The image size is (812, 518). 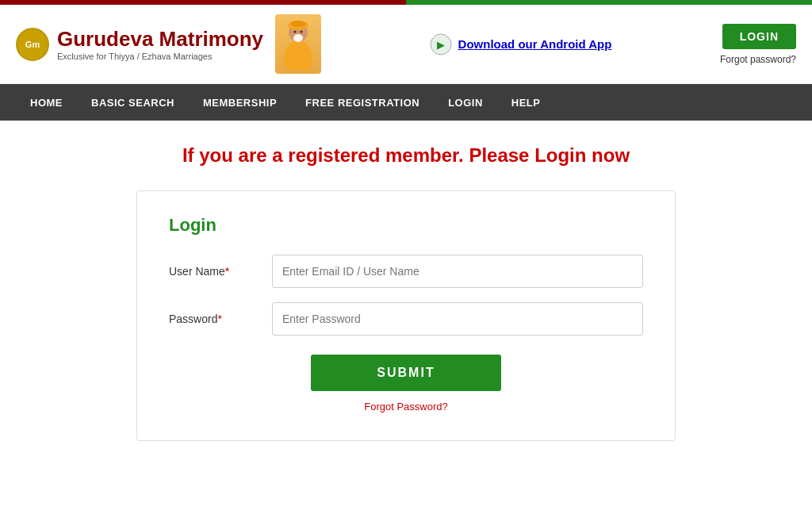 What do you see at coordinates (406, 406) in the screenshot?
I see `forgot-password-link: Forgot Password?` at bounding box center [406, 406].